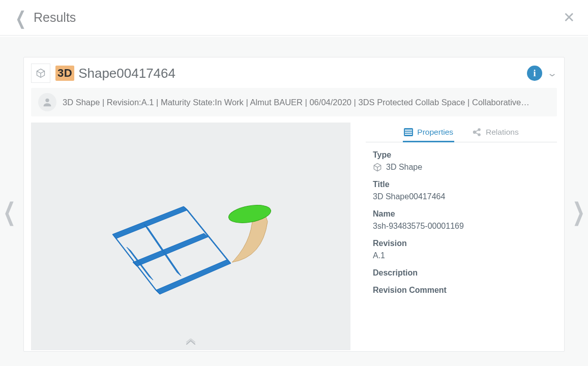  Describe the element at coordinates (103, 73) in the screenshot. I see `card-header-left: 3D Shape00417464` at that location.